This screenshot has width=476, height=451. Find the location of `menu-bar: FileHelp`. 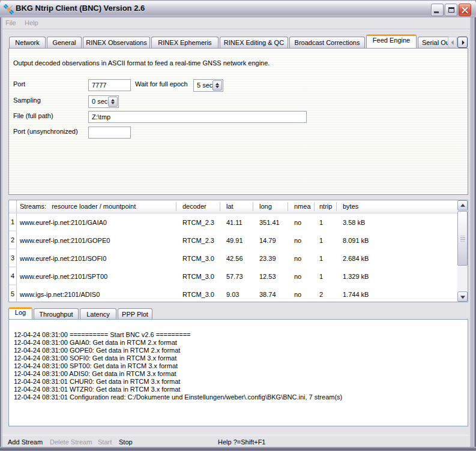

menu-bar: FileHelp is located at coordinates (238, 23).